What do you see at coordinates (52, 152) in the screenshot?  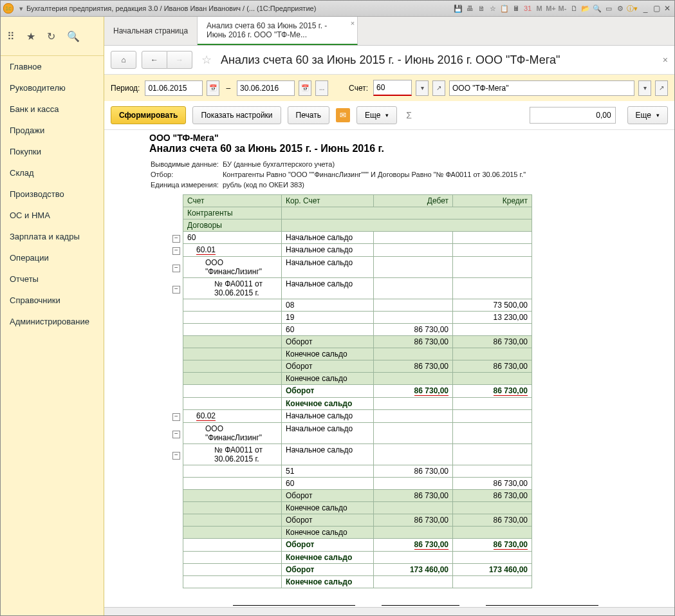 I see `nav-item: Покупки` at bounding box center [52, 152].